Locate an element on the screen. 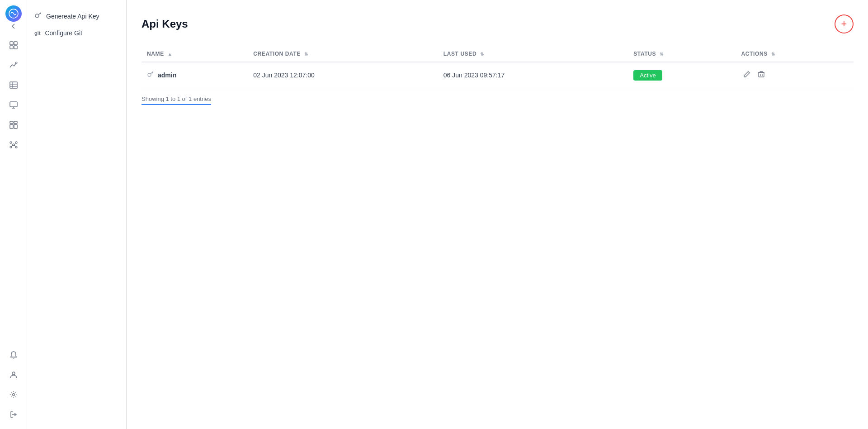  git-icon: git is located at coordinates (37, 33).